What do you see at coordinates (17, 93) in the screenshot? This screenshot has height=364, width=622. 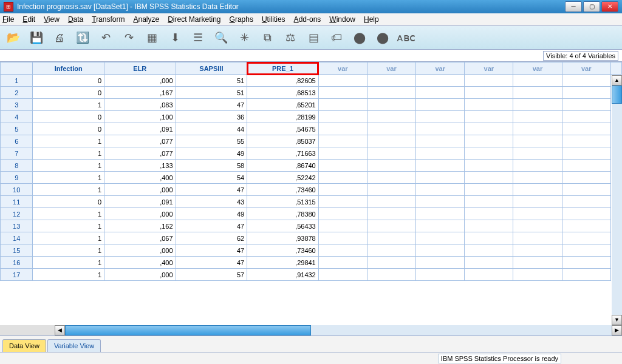 I see `row-header: 2` at bounding box center [17, 93].